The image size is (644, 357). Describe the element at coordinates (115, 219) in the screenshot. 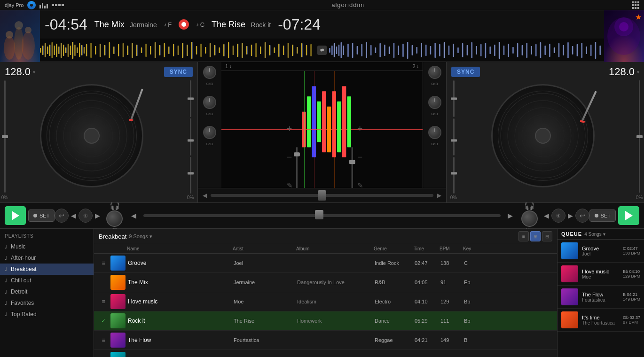

I see `left-volume-knob` at that location.